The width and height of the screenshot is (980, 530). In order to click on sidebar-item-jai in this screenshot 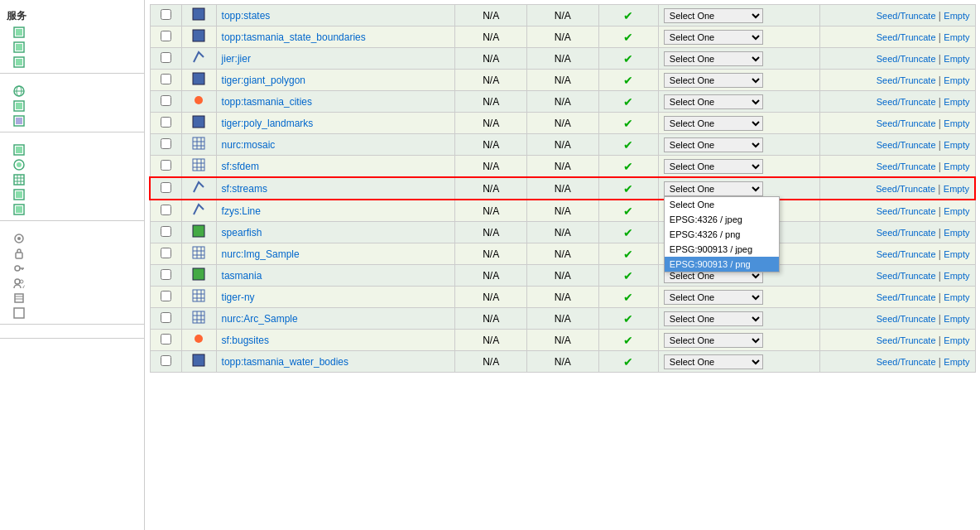, I will do `click(72, 106)`.